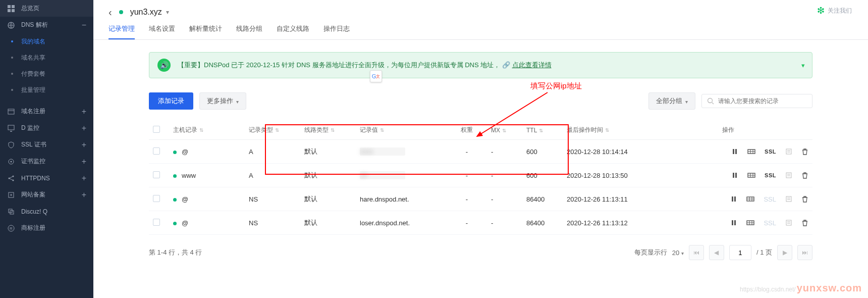 The width and height of the screenshot is (868, 298). Describe the element at coordinates (696, 253) in the screenshot. I see `first-page-button: ⏮` at that location.